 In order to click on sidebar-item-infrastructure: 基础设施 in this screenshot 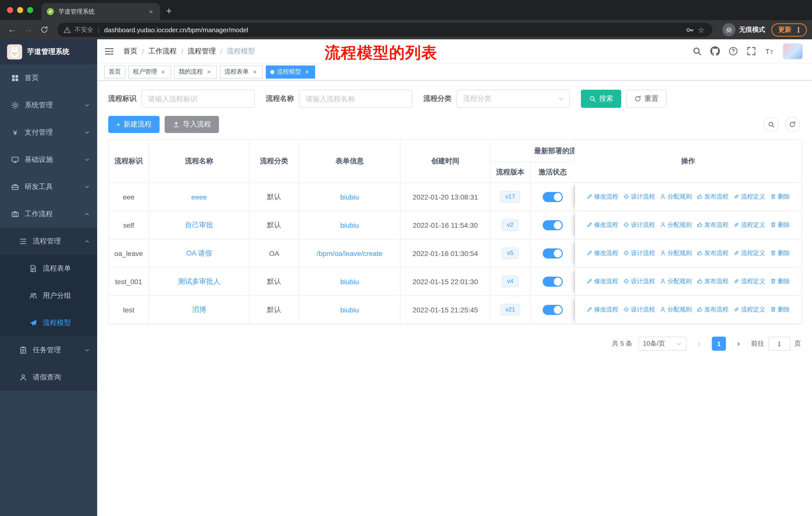, I will do `click(49, 160)`.